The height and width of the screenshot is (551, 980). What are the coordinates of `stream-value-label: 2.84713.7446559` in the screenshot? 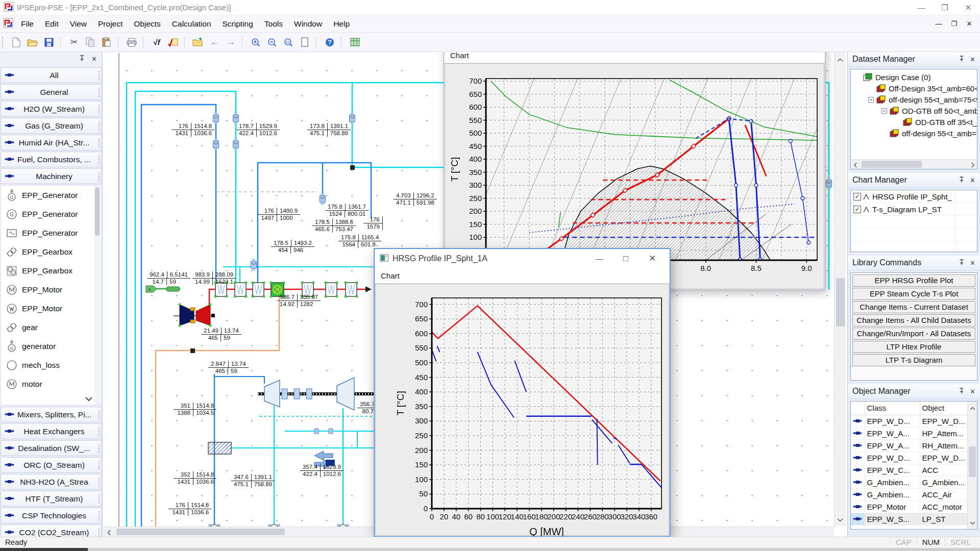 It's located at (229, 367).